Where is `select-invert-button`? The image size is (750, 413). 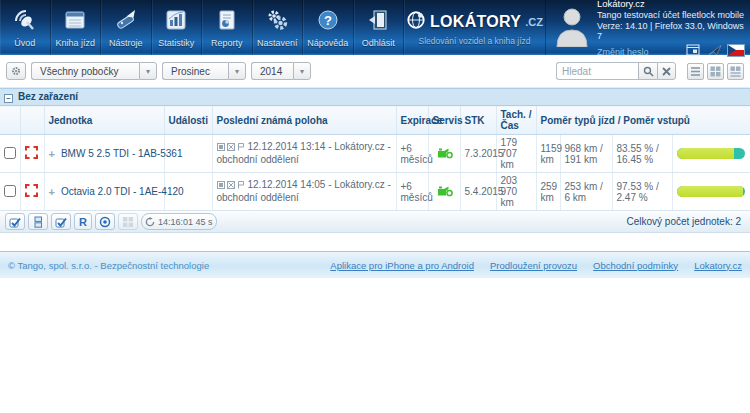 select-invert-button is located at coordinates (61, 222).